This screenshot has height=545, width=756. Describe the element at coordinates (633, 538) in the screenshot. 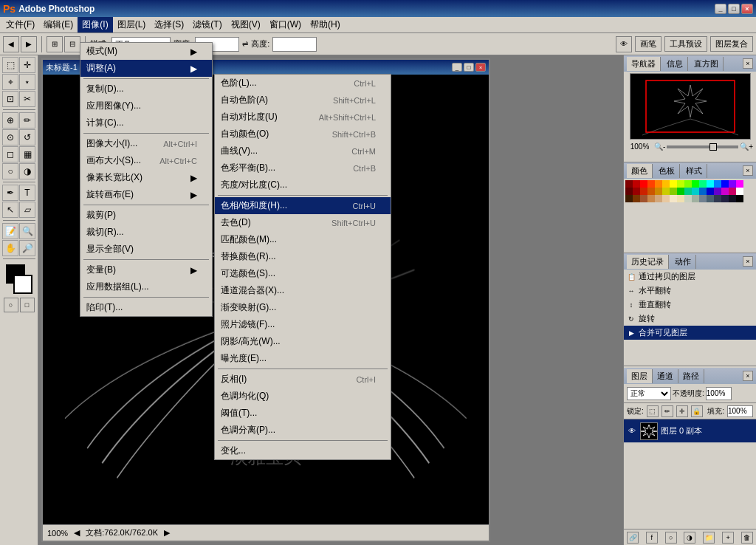

I see `link-layers-btn: 🔗` at that location.